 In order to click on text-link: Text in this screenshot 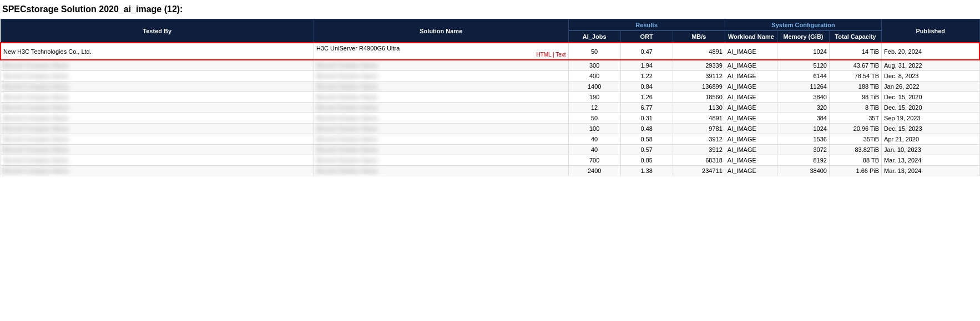, I will do `click(560, 54)`.